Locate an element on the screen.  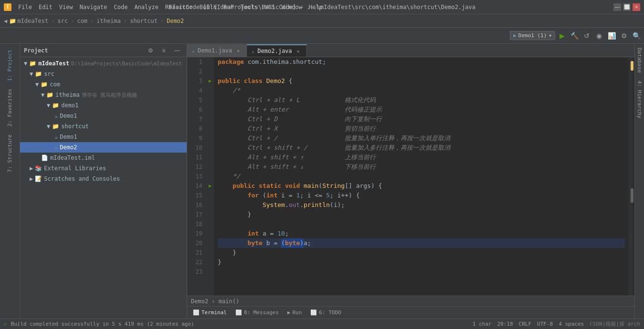
tree-item-shortcut-demo1: ☕ Demo1 is located at coordinates (103, 137).